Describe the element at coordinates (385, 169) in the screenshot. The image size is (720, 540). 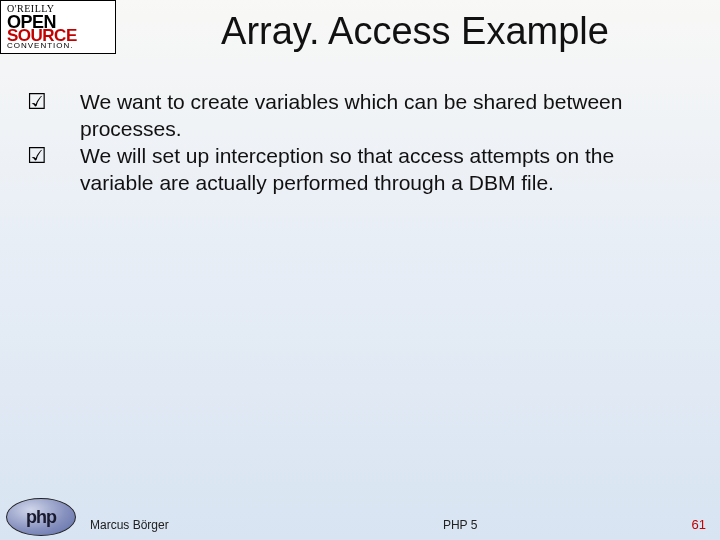
I see `bullet-text: We will set up interception so that acce…` at that location.